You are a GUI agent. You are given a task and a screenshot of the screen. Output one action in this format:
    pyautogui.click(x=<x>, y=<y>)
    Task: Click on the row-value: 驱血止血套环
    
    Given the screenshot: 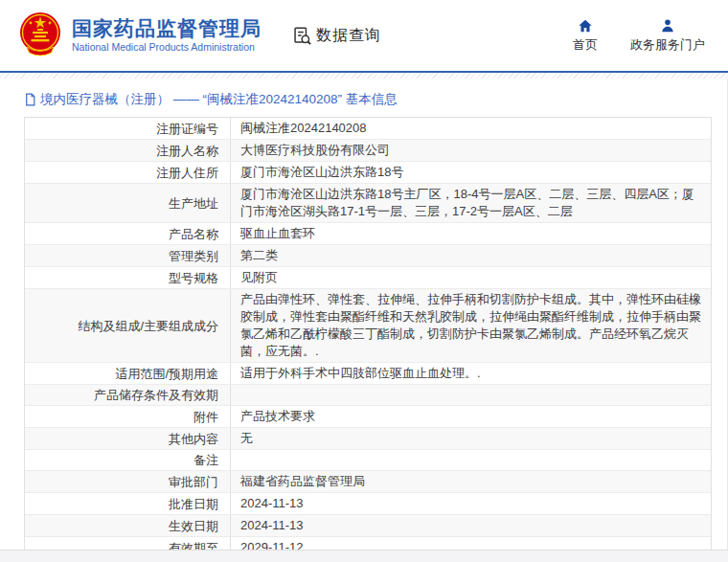 What is the action you would take?
    pyautogui.click(x=471, y=234)
    